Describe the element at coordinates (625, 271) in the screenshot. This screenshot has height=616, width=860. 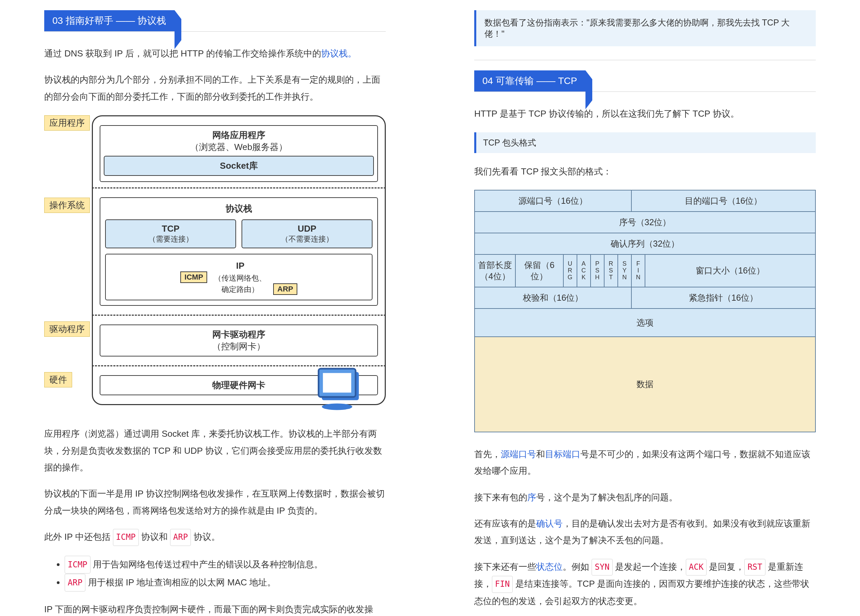
I see `cell-flag-syn: SYN` at that location.